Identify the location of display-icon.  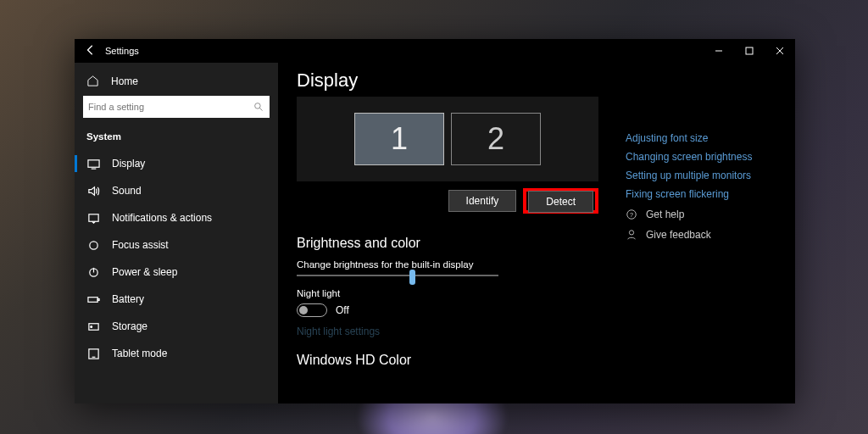
(93, 164).